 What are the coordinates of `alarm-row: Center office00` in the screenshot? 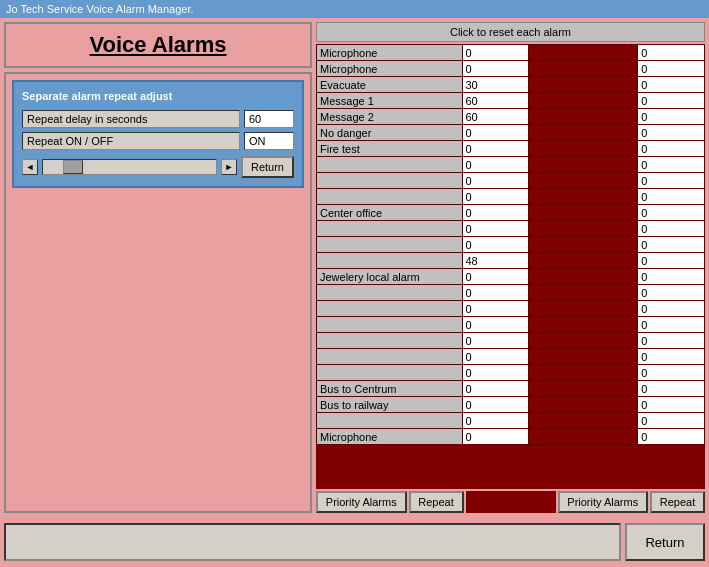 It's located at (511, 213).